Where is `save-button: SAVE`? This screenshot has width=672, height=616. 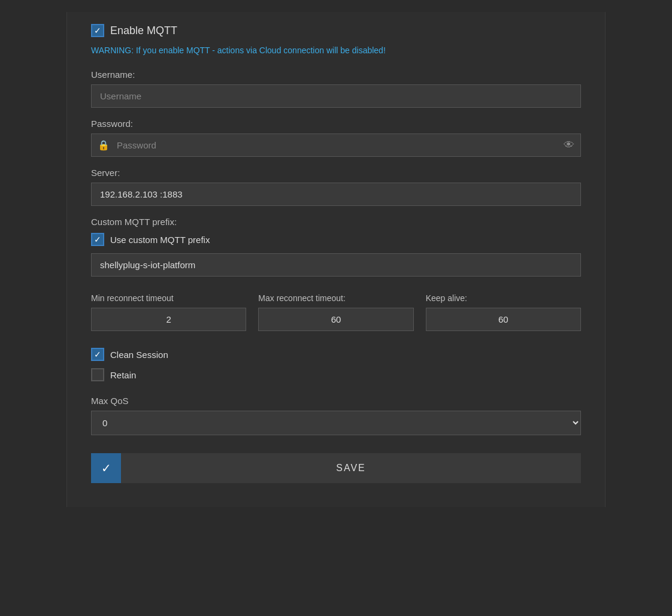
save-button: SAVE is located at coordinates (351, 468).